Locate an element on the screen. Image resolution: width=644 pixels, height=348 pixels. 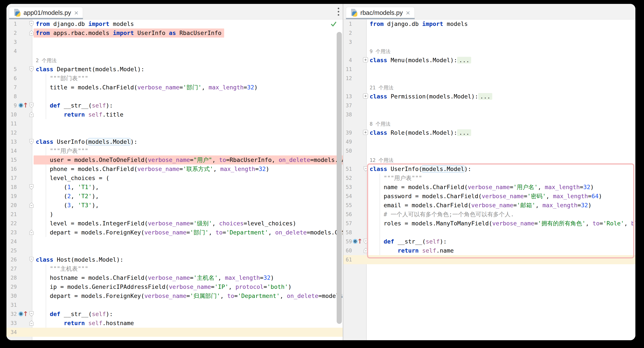
code-line: 15 user = models.OneToOneField(verbose_n… is located at coordinates (174, 160).